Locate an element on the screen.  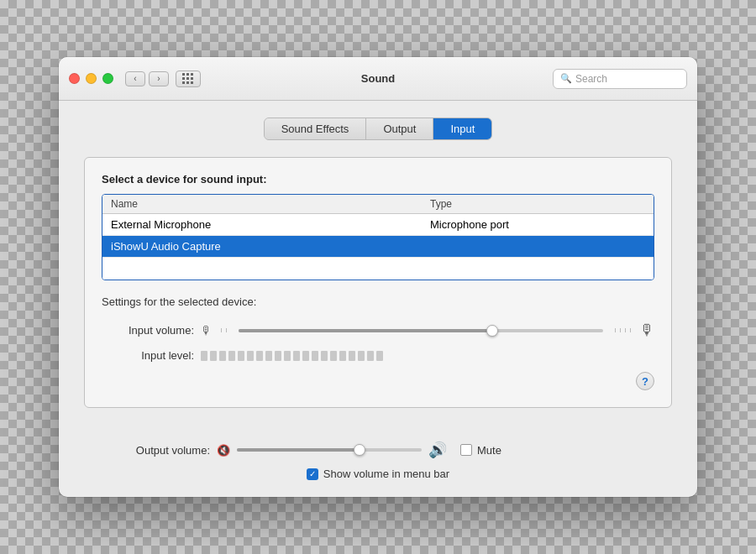
input-level-row: Input level: is located at coordinates (378, 356).